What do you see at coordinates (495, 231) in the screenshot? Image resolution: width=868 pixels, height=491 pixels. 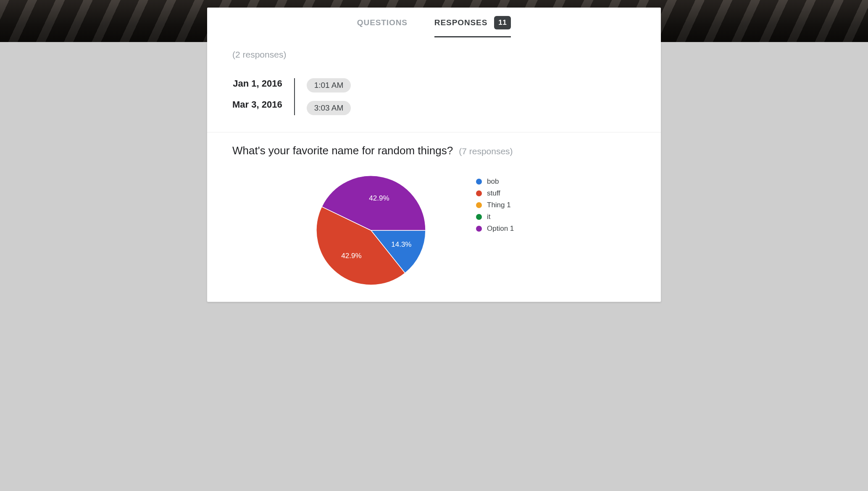 I see `chart-legend: bobstuffThing 1itOption 1` at bounding box center [495, 231].